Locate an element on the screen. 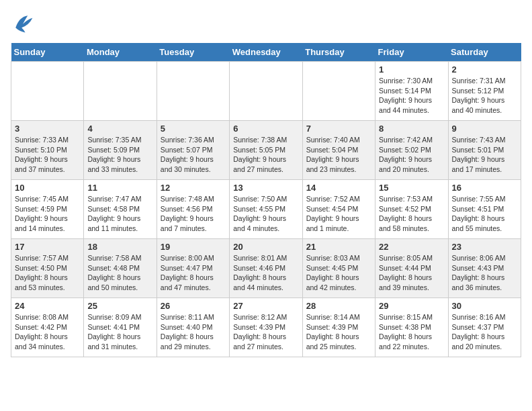 Image resolution: width=532 pixels, height=411 pixels. day-info: Sunrise: 7:57 AM Sunset: 4:50 PM Dayligh… is located at coordinates (47, 273).